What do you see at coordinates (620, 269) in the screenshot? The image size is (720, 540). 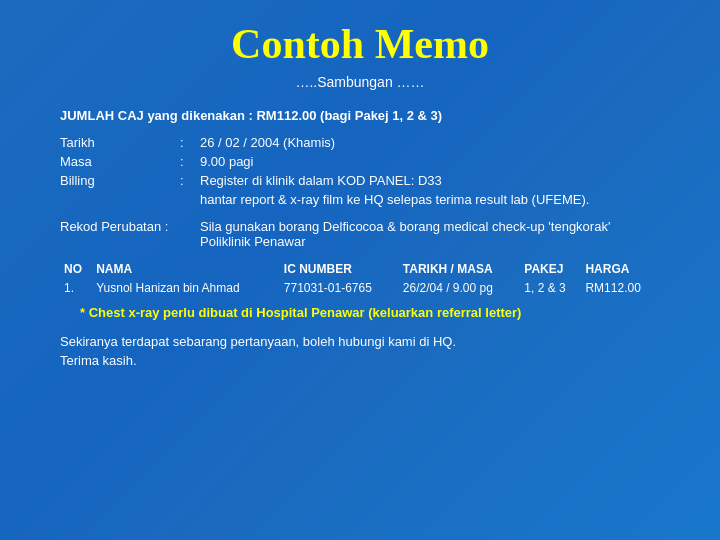 I see `col-harga: HARGA` at bounding box center [620, 269].